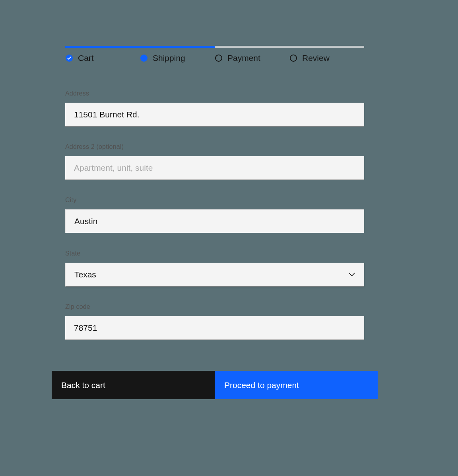  What do you see at coordinates (352, 275) in the screenshot?
I see `chevron-down-icon` at bounding box center [352, 275].